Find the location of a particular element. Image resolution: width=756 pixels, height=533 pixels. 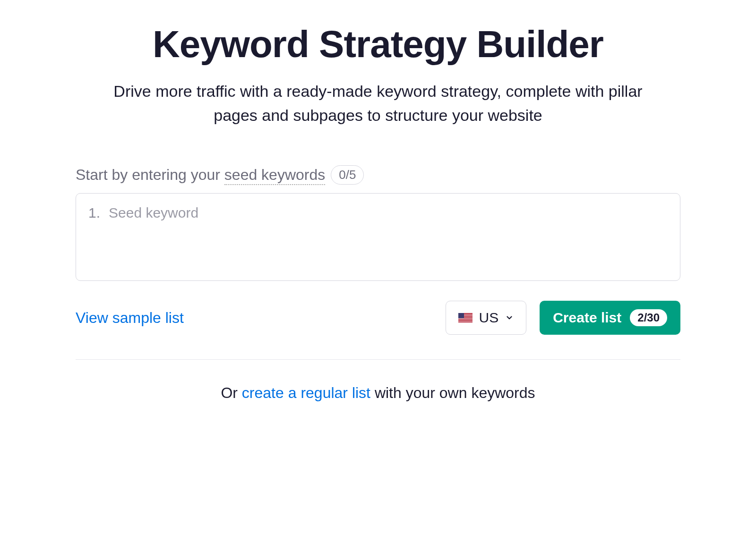

actions-row: View sample list US Create list 2/30 is located at coordinates (378, 318).